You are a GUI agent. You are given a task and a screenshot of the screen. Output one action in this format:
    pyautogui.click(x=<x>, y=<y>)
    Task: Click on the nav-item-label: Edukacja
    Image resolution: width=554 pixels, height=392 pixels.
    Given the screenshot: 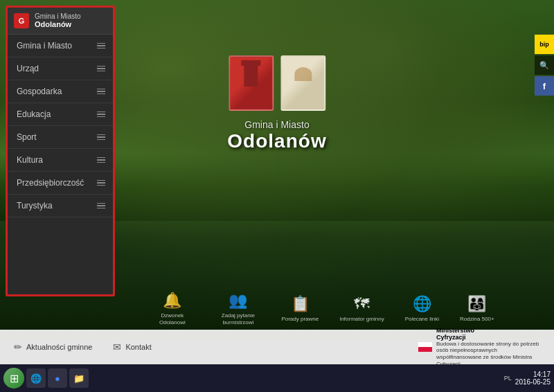 What is the action you would take?
    pyautogui.click(x=33, y=114)
    